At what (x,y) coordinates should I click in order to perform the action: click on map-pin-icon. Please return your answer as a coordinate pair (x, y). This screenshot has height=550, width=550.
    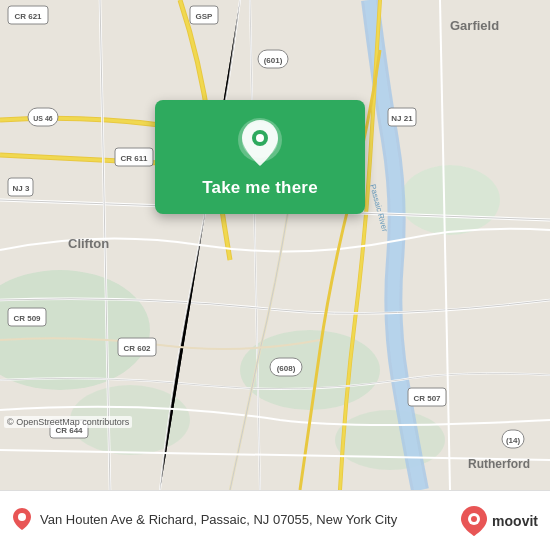
    Looking at the image, I should click on (260, 143).